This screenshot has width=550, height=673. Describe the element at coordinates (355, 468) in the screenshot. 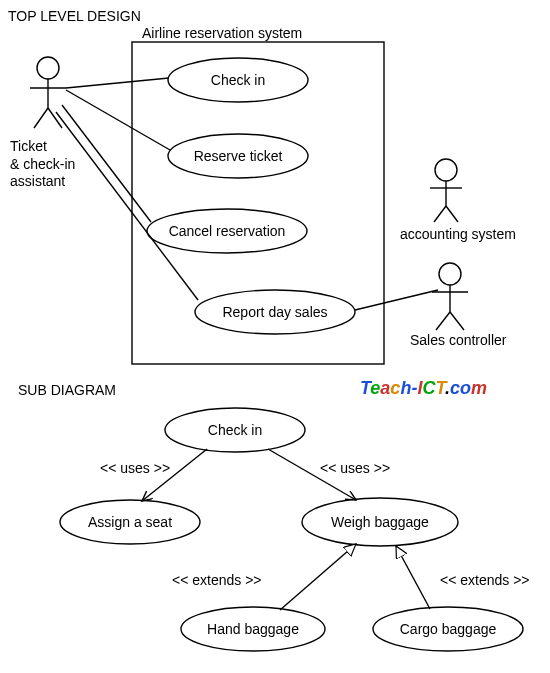

I see `uses-label-right: << uses >>` at that location.